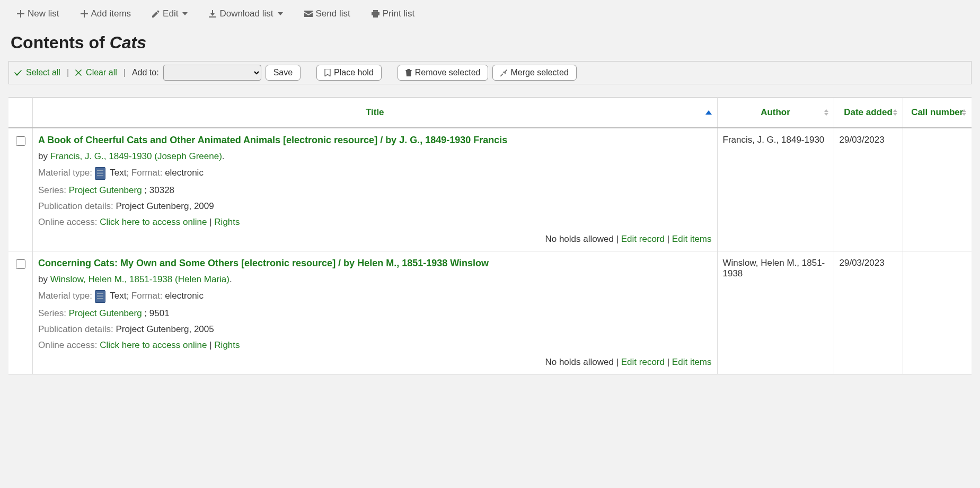 Image resolution: width=980 pixels, height=488 pixels. I want to click on author-cell: Francis, J. G., 1849-1930, so click(775, 190).